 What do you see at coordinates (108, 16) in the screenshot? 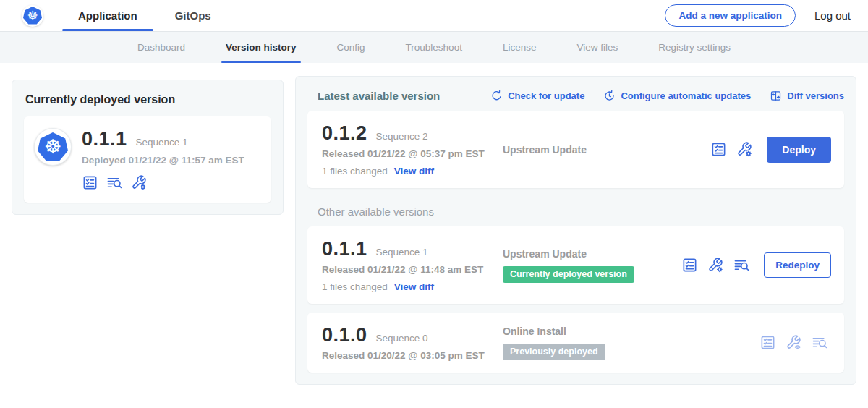
I see `header-tab-application-label: Application` at bounding box center [108, 16].